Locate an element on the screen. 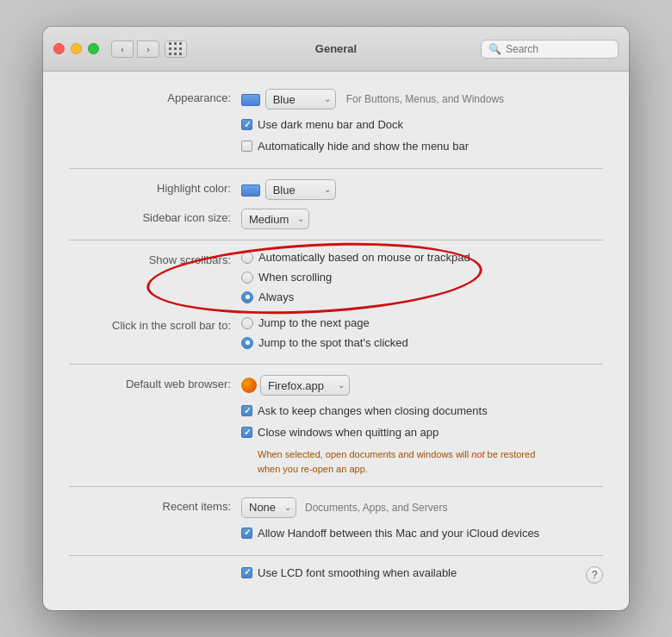 Image resolution: width=672 pixels, height=637 pixels. scrollbars-label: Show scrollbars: is located at coordinates (155, 259).